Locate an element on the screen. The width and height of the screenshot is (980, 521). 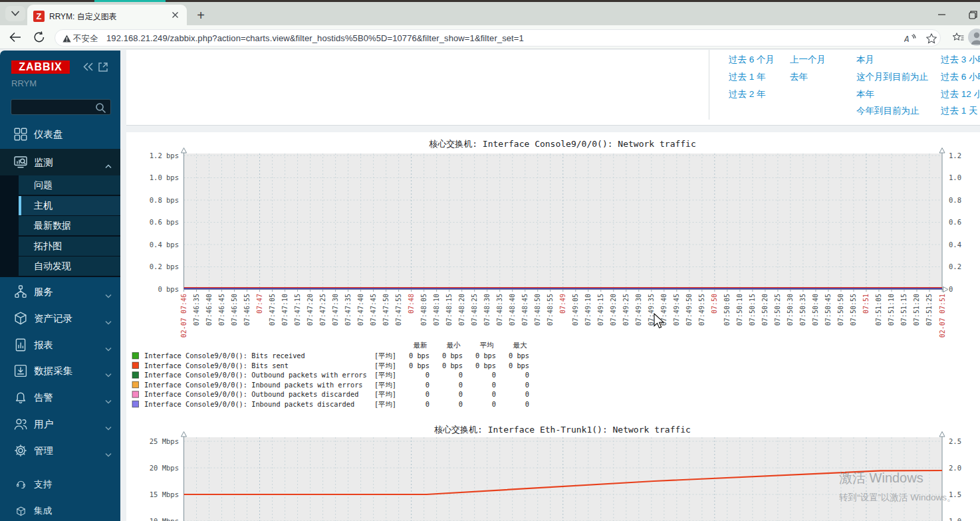
svg-text:核心交换机: Interface Console9/0/0(: 核心交换机: Interface Console9/0/0(): Network… is located at coordinates (562, 144).